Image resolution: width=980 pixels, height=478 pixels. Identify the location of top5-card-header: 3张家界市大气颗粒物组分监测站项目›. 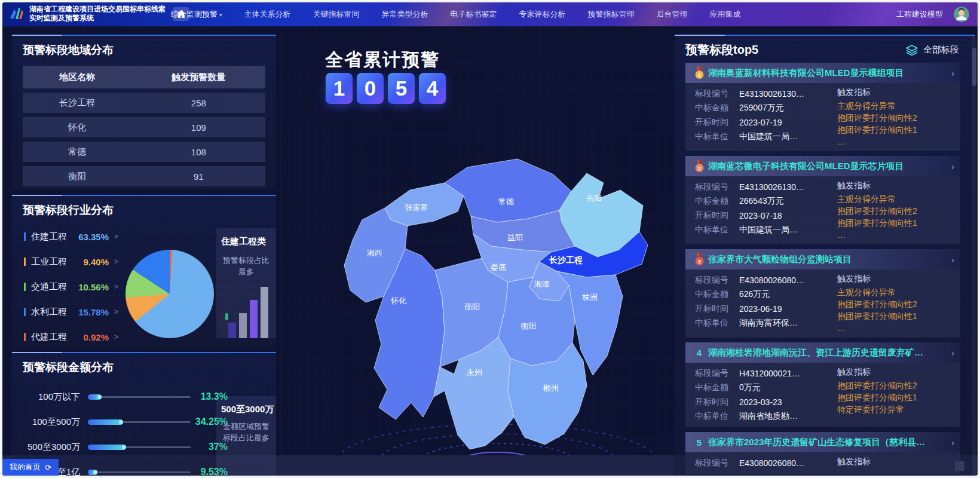
(823, 259).